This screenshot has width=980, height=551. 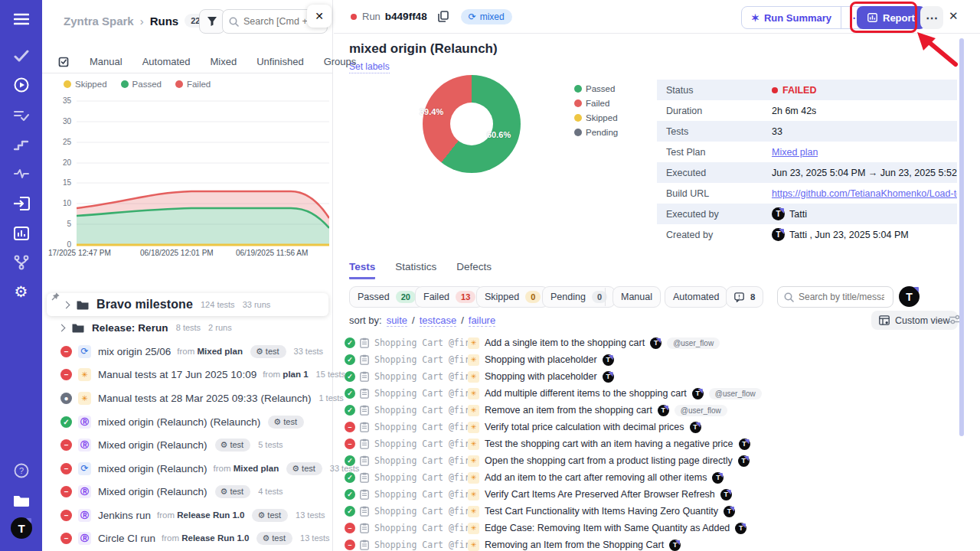 I want to click on assignee-avatar: T, so click(x=910, y=297).